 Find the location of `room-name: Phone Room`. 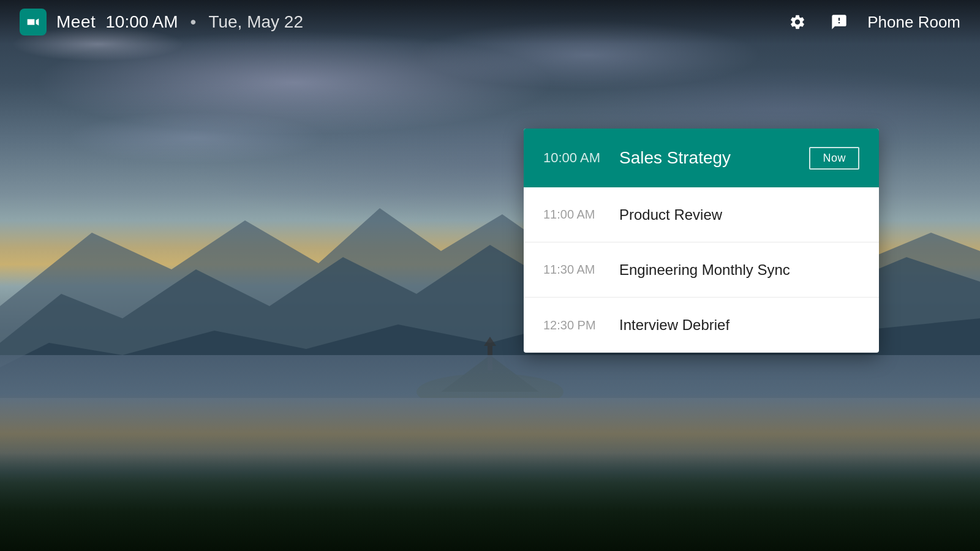

room-name: Phone Room is located at coordinates (914, 22).